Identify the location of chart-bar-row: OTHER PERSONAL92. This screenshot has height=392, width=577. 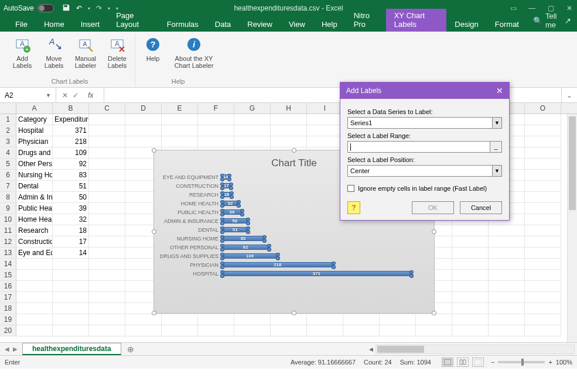
(292, 247).